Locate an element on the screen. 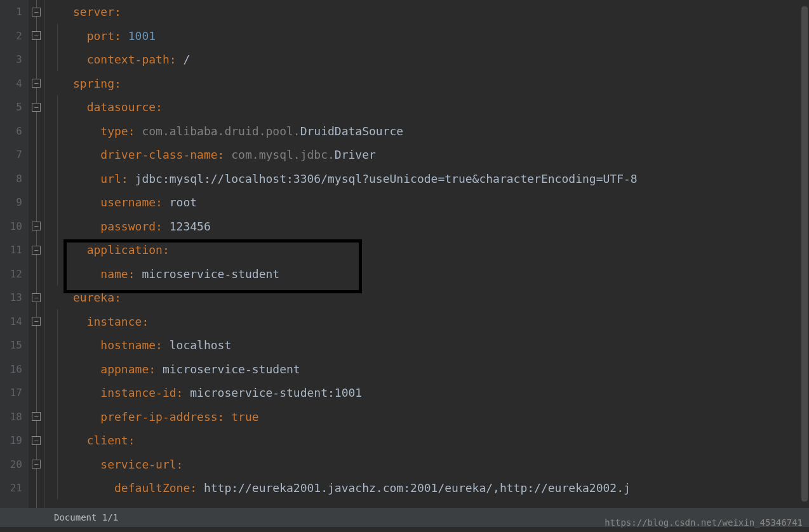  line-number: 3 is located at coordinates (11, 60).